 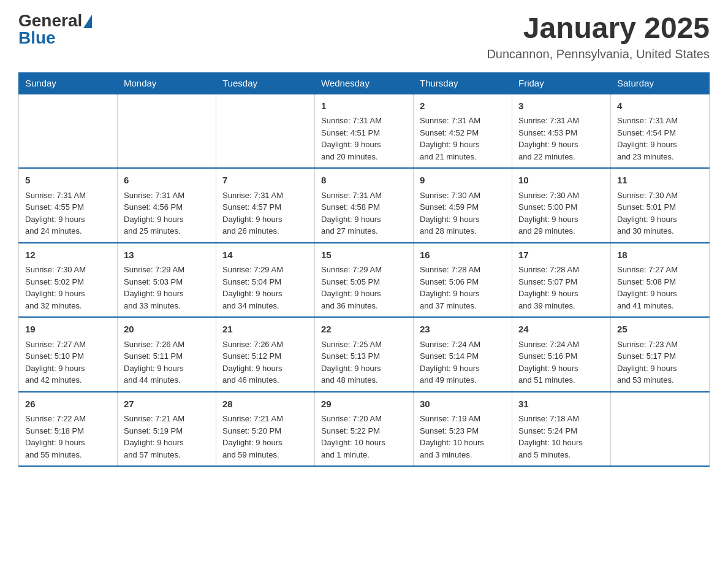 What do you see at coordinates (364, 429) in the screenshot?
I see `calendar-cell: 29Sunrise: 7:20 AM Sunset: 5:22 PM Dayli…` at bounding box center [364, 429].